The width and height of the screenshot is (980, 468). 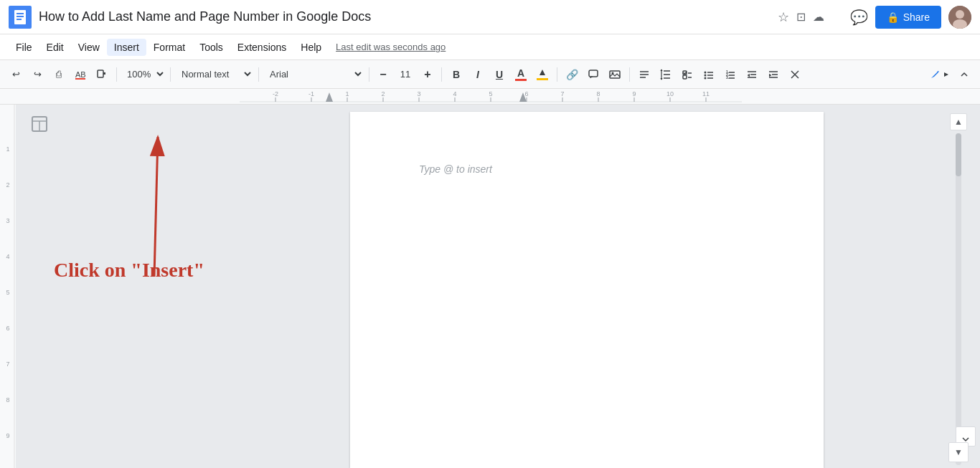 I want to click on comment-history-icon: 💬, so click(x=859, y=17).